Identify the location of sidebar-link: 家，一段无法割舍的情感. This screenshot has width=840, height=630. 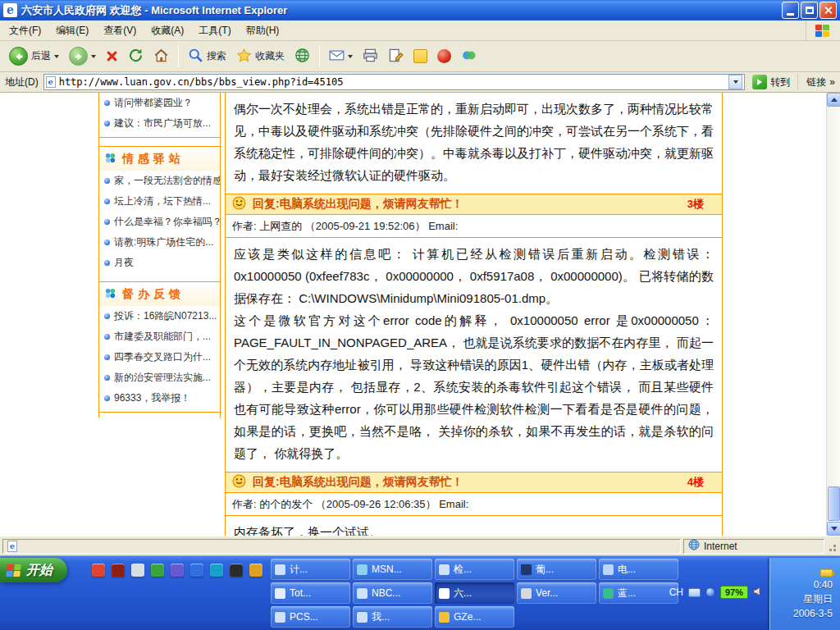
(159, 180).